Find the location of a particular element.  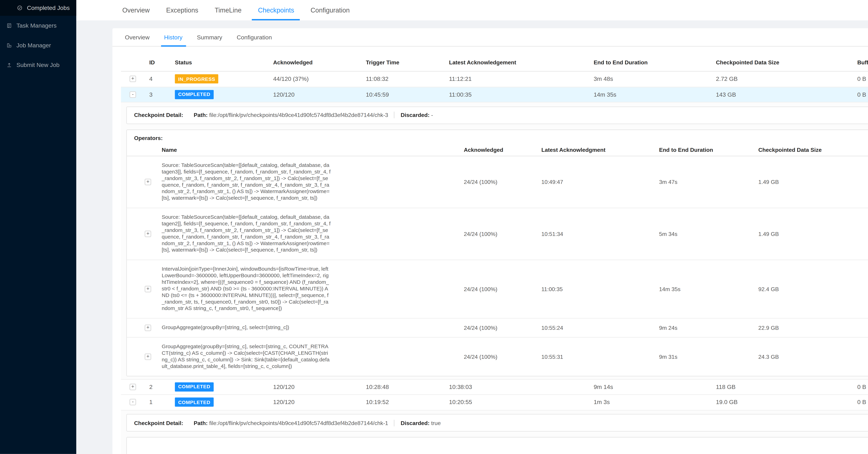

op-cell-latest-ack: 10:51:34 is located at coordinates (600, 234).